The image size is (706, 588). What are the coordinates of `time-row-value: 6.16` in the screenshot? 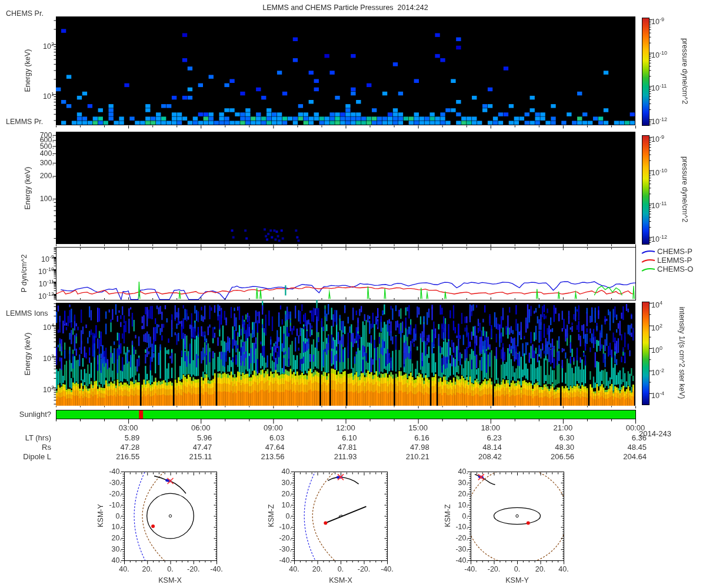 It's located at (421, 438).